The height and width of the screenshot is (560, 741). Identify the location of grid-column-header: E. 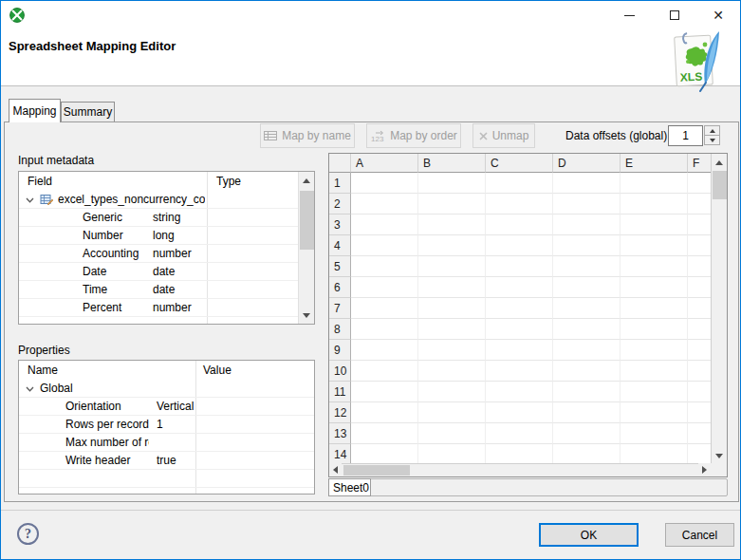
(655, 163).